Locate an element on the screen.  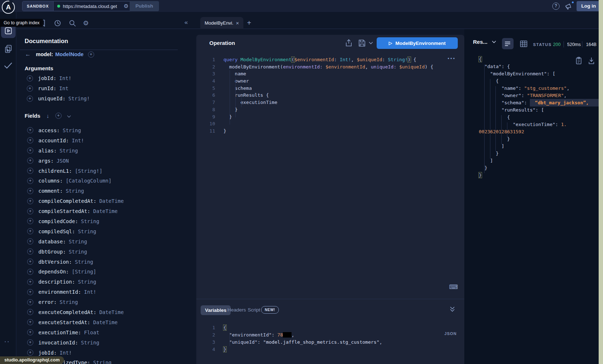
schema-member-row: +error:String is located at coordinates (75, 302).